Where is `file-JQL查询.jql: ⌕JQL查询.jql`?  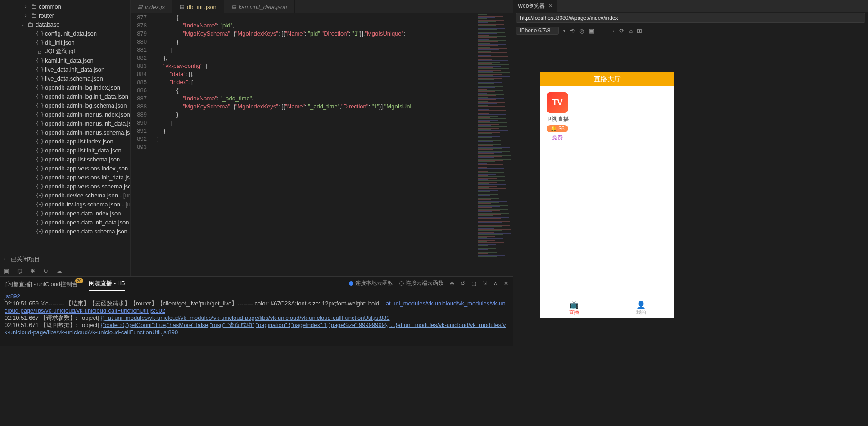 file-JQL查询.jql: ⌕JQL查询.jql is located at coordinates (65, 51).